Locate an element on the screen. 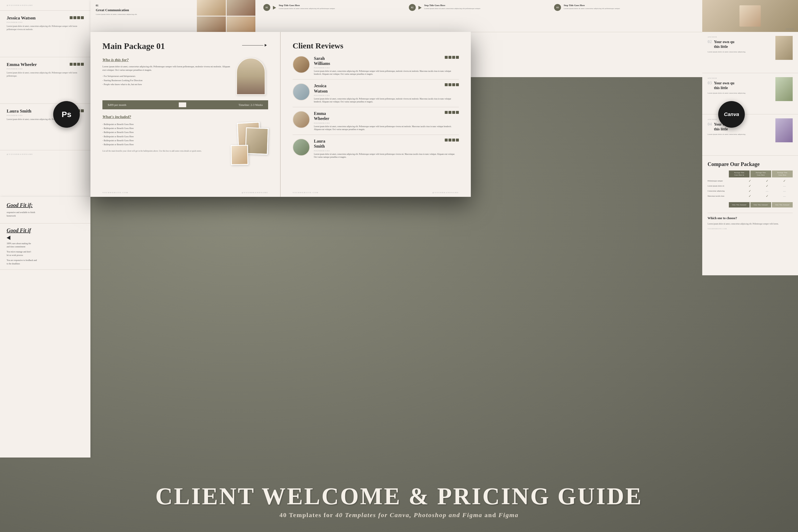  pkg-price-3: Only This Amount! is located at coordinates (782, 205).